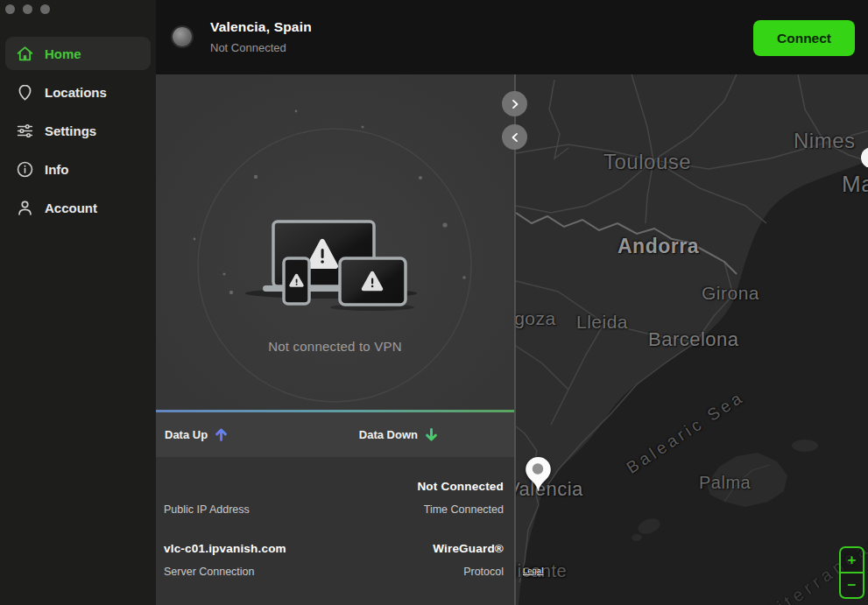  What do you see at coordinates (46, 9) in the screenshot?
I see `maximize-window-button` at bounding box center [46, 9].